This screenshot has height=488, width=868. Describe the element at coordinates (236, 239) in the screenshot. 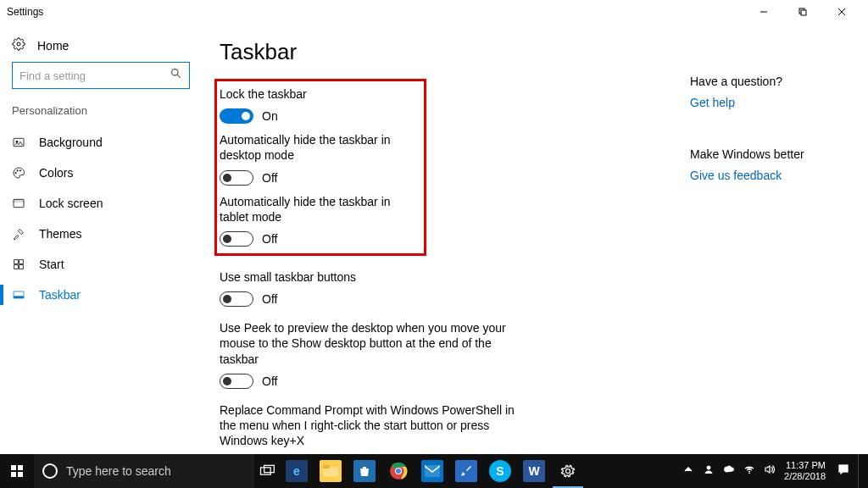

I see `toggle-autohide-tablet` at that location.